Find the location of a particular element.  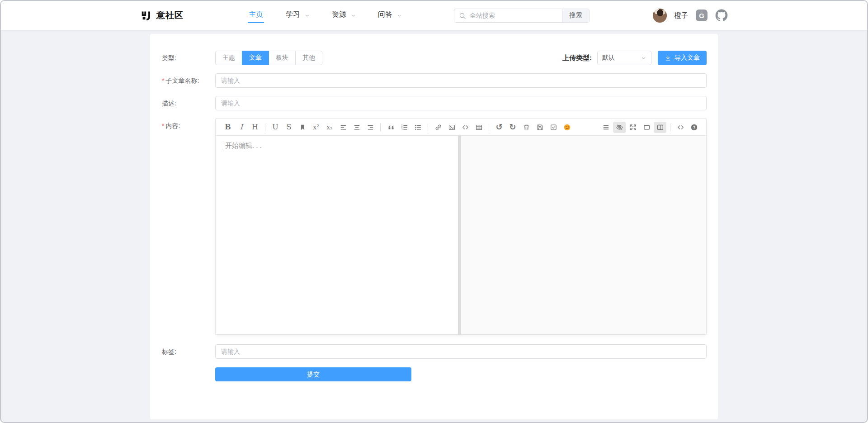

redo-icon: ↻ is located at coordinates (513, 128).